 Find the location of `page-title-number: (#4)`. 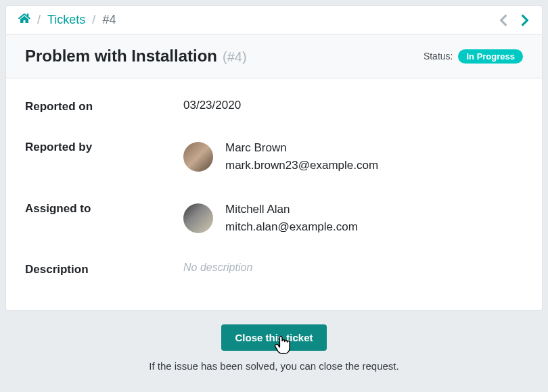

page-title-number: (#4) is located at coordinates (235, 57).